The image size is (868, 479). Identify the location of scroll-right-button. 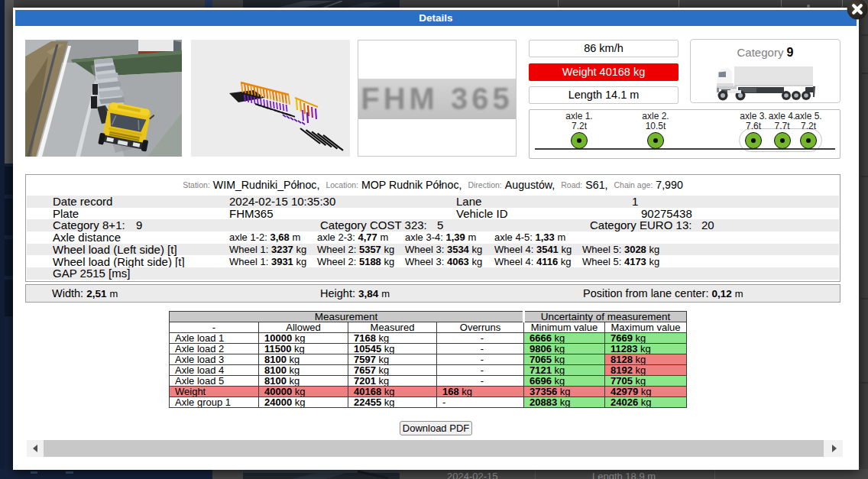
(834, 448).